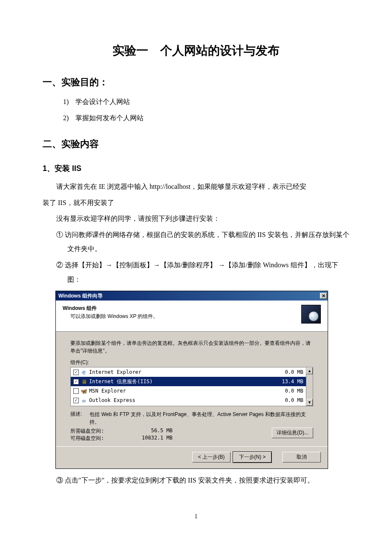 The height and width of the screenshot is (555, 392). What do you see at coordinates (192, 387) in the screenshot?
I see `components-listbox: ✓ e Internet Explorer 0.0 MB ✓ 🖥 Interne…` at bounding box center [192, 387].